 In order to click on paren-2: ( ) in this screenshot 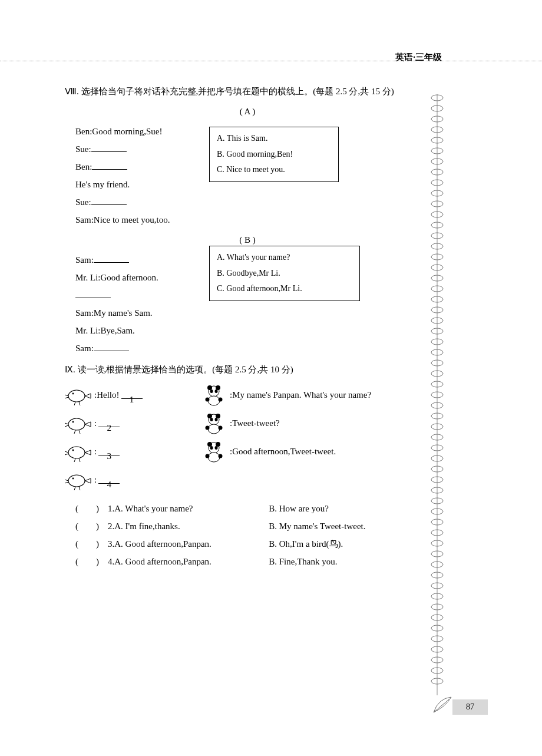, I will do `click(92, 526)`.